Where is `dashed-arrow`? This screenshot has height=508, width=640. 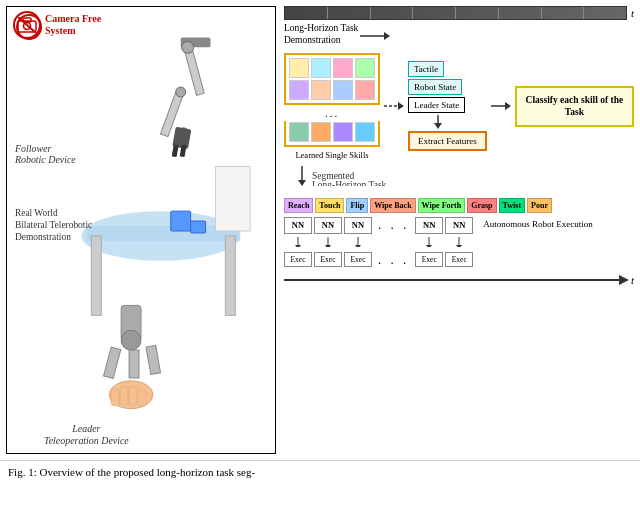 dashed-arrow is located at coordinates (394, 106).